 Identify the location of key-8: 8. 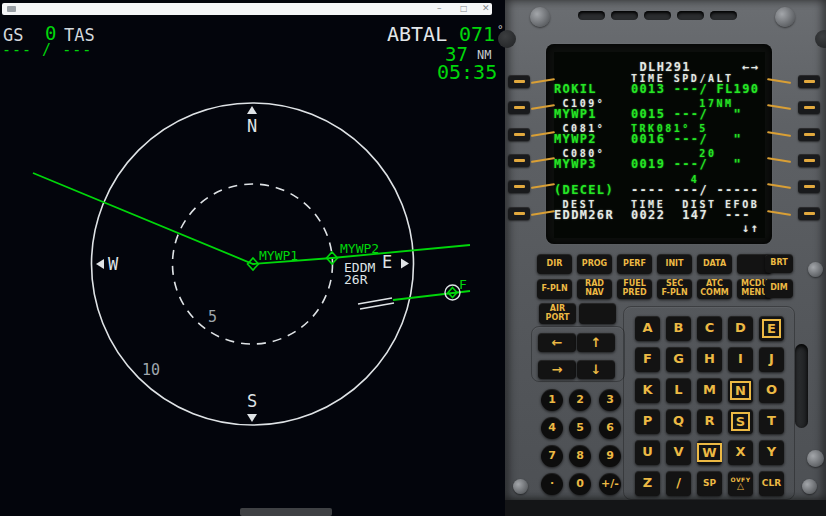
(580, 456).